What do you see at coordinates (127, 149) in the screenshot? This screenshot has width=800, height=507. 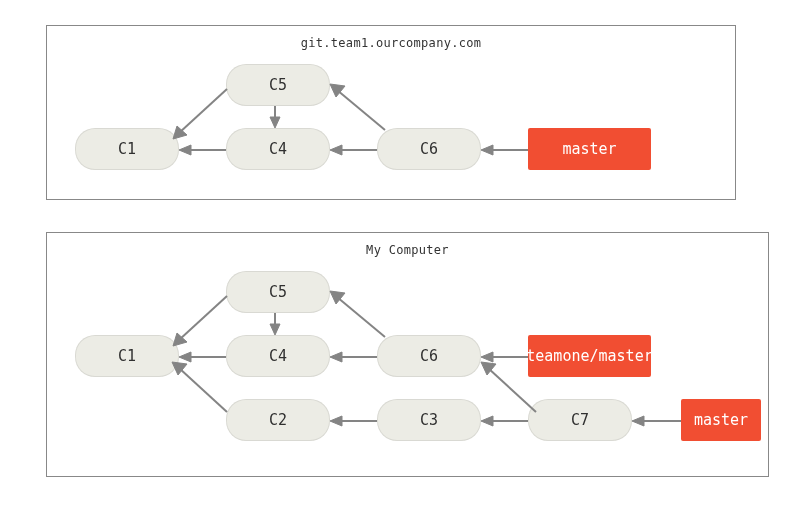 I see `commit-c1: C1` at bounding box center [127, 149].